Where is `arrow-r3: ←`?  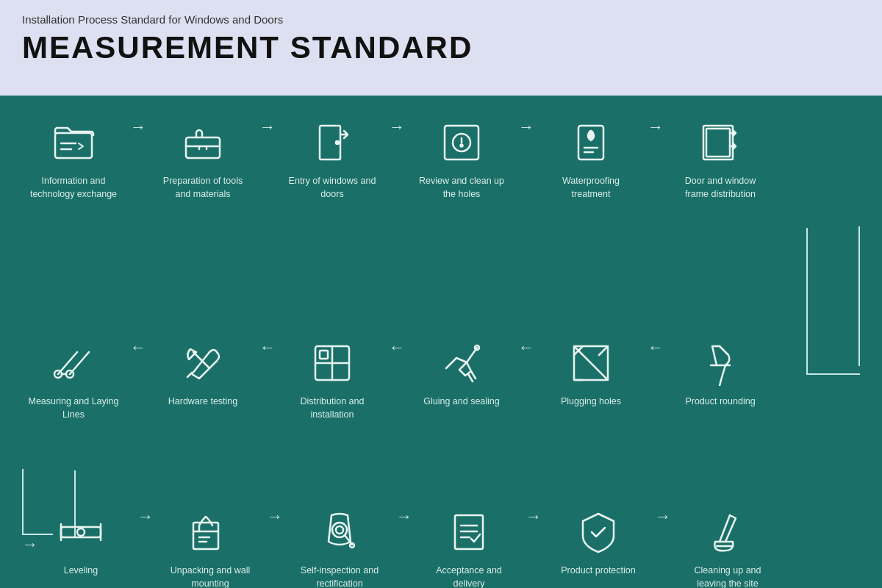 arrow-r3: ← is located at coordinates (397, 348).